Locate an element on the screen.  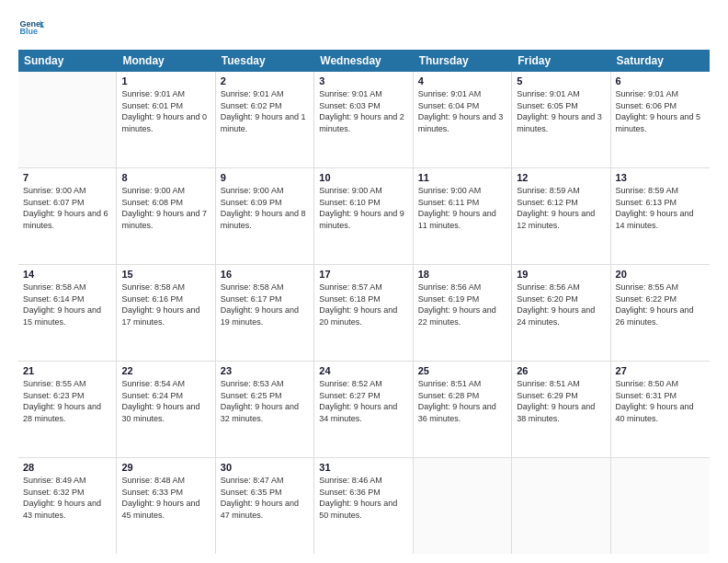
day-number: 30 is located at coordinates (265, 467).